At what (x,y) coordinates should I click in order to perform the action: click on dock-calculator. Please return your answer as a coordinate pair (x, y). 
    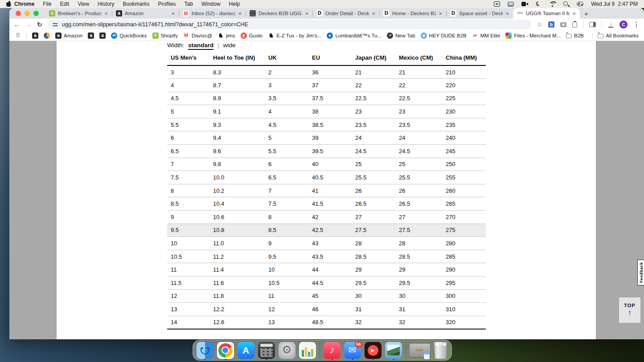
    Looking at the image, I should click on (267, 350).